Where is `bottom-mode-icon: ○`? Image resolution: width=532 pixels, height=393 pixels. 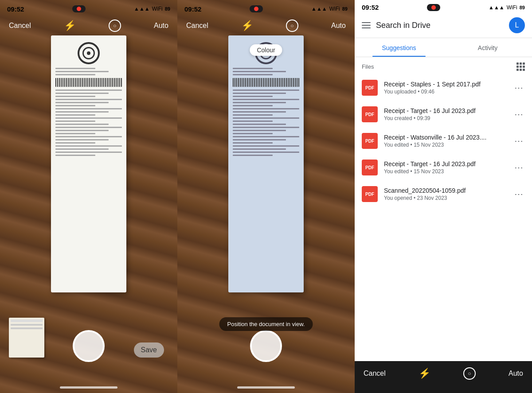
bottom-mode-icon: ○ is located at coordinates (469, 374).